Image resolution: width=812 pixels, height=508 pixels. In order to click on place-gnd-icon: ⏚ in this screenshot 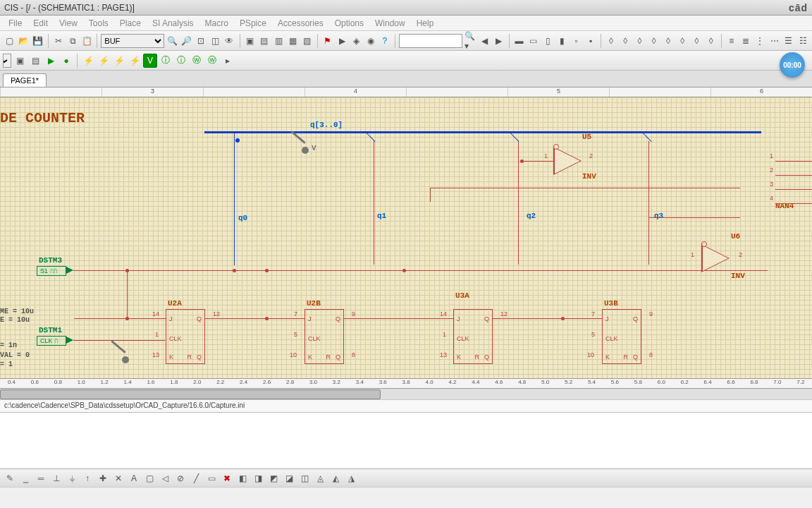, I will do `click(72, 478)`.